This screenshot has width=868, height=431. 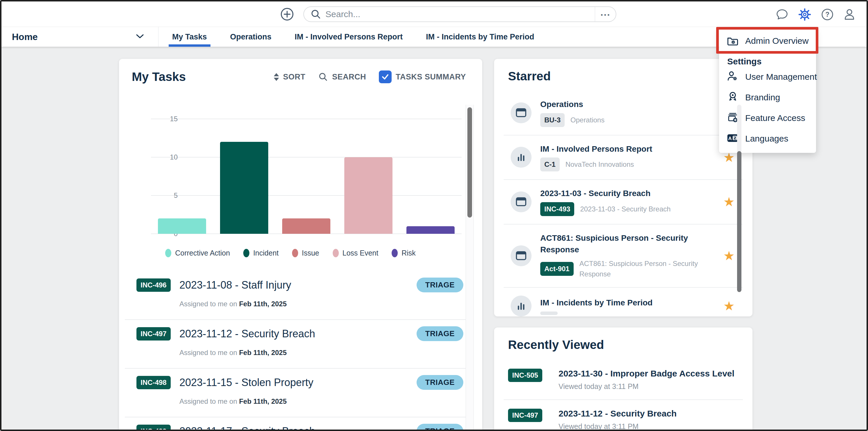 I want to click on starred-item-subtitle: NovaTech Innovations, so click(x=600, y=164).